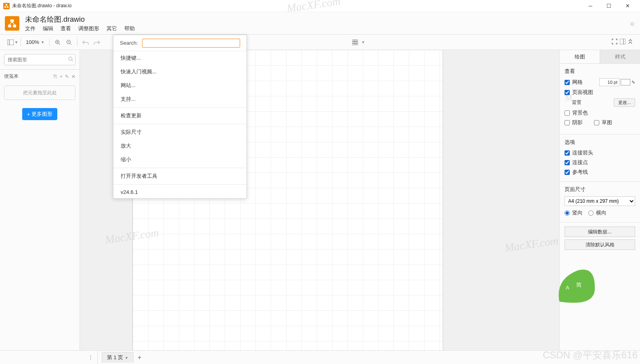 The width and height of the screenshot is (640, 364). What do you see at coordinates (580, 172) in the screenshot?
I see `guides-label: 参考线` at bounding box center [580, 172].